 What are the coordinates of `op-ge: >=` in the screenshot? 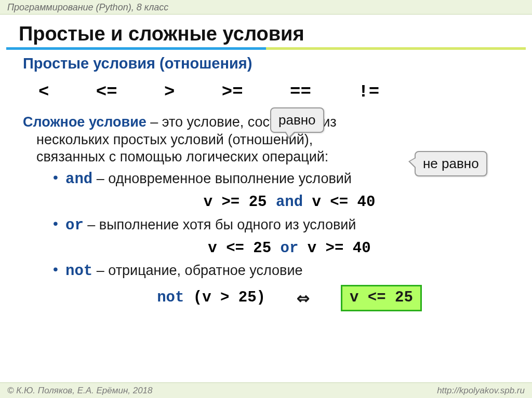 It's located at (233, 92).